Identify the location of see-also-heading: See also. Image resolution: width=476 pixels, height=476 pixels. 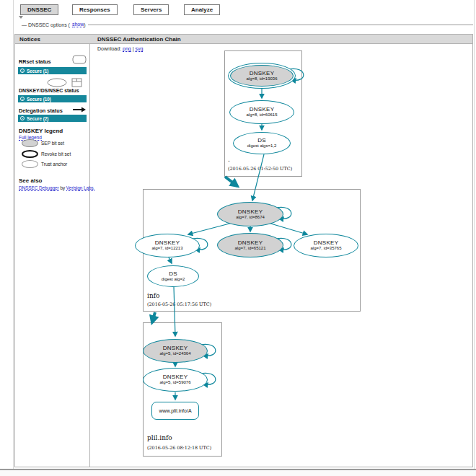
(30, 180).